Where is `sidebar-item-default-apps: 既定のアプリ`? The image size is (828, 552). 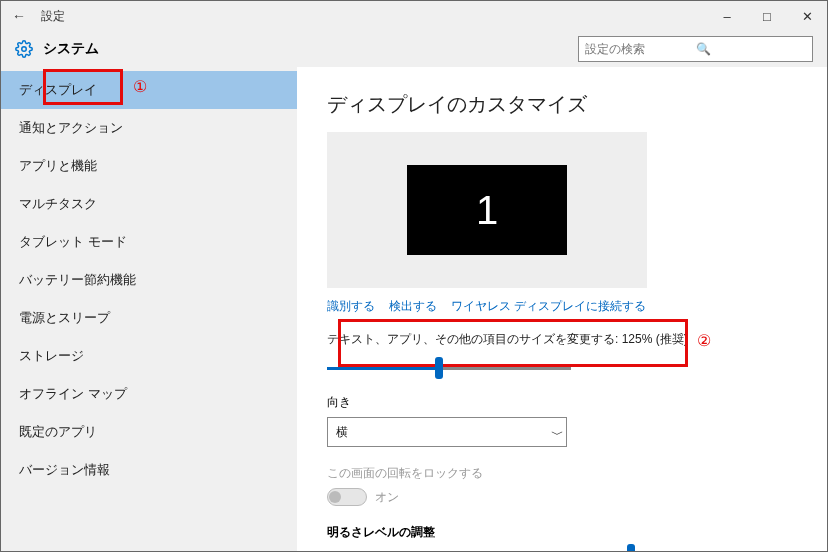
sidebar-item-default-apps: 既定のアプリ is located at coordinates (149, 432).